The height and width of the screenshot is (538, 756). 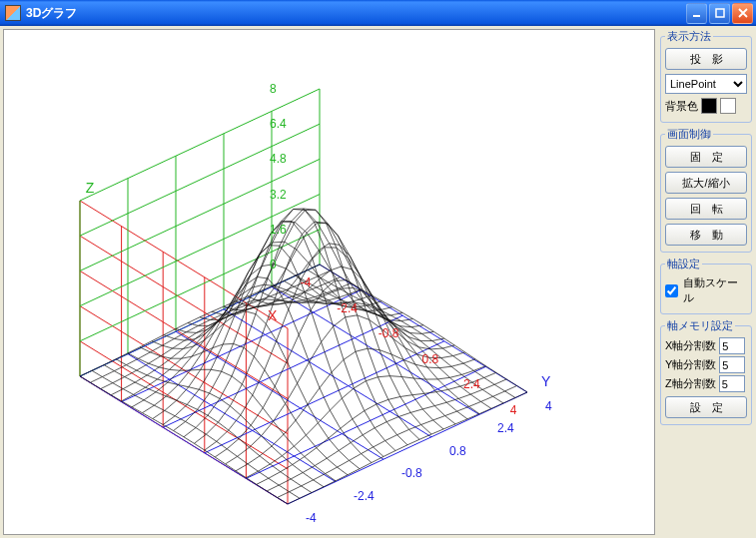 What do you see at coordinates (689, 134) in the screenshot?
I see `view-legend: 画面制御` at bounding box center [689, 134].